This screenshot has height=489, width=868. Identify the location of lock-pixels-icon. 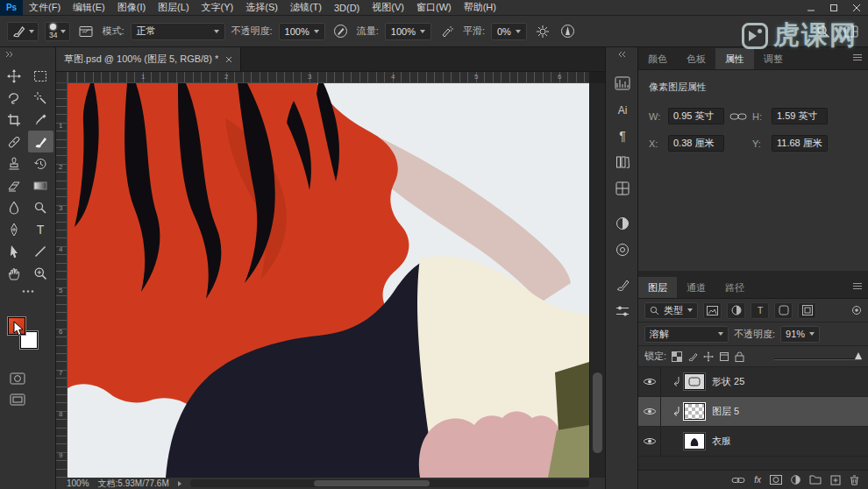
(693, 357).